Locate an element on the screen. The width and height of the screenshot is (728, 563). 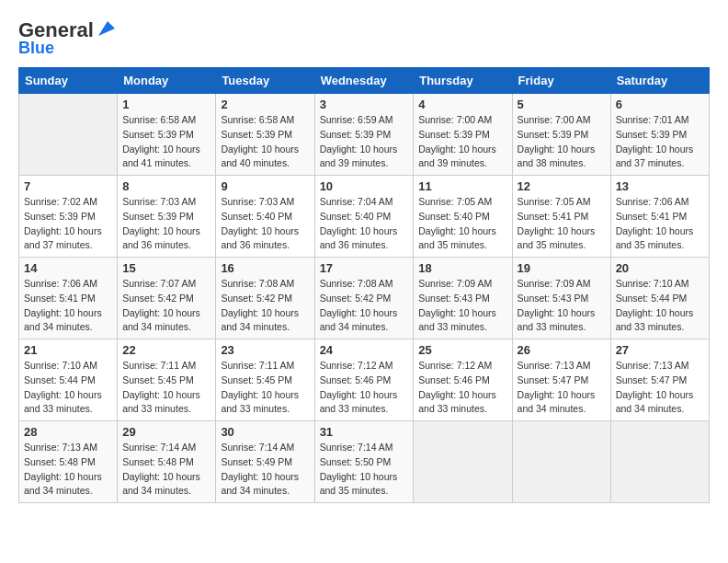
logo-blue: Blue is located at coordinates (37, 48).